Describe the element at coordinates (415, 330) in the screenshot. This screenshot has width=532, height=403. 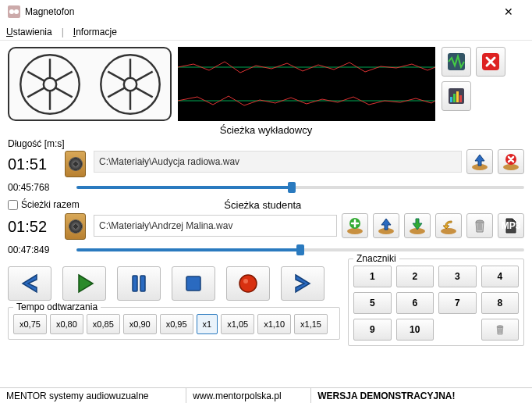
I see `marker-button: 10` at that location.